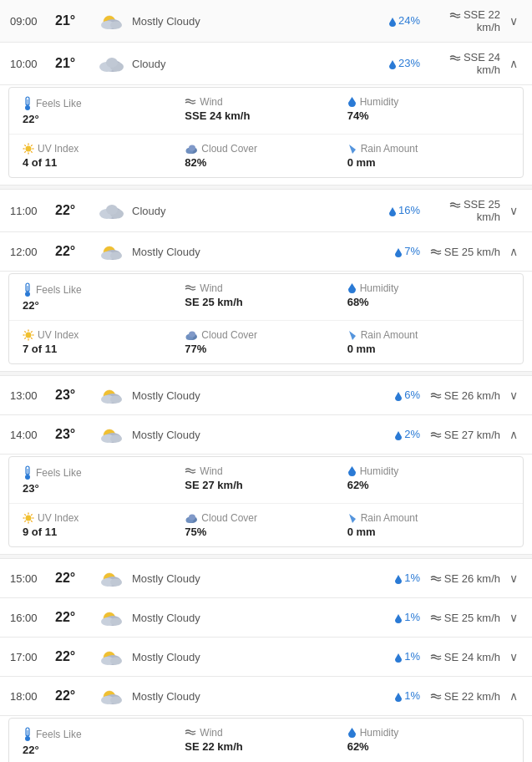  What do you see at coordinates (463, 252) in the screenshot?
I see `wind-h12: SE 25 km/h` at bounding box center [463, 252].